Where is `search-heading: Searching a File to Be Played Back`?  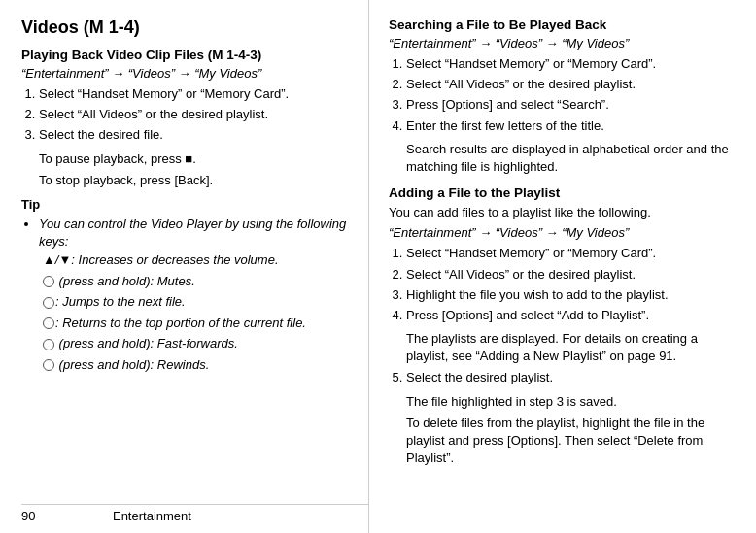
search-heading: Searching a File to Be Played Back is located at coordinates (564, 25).